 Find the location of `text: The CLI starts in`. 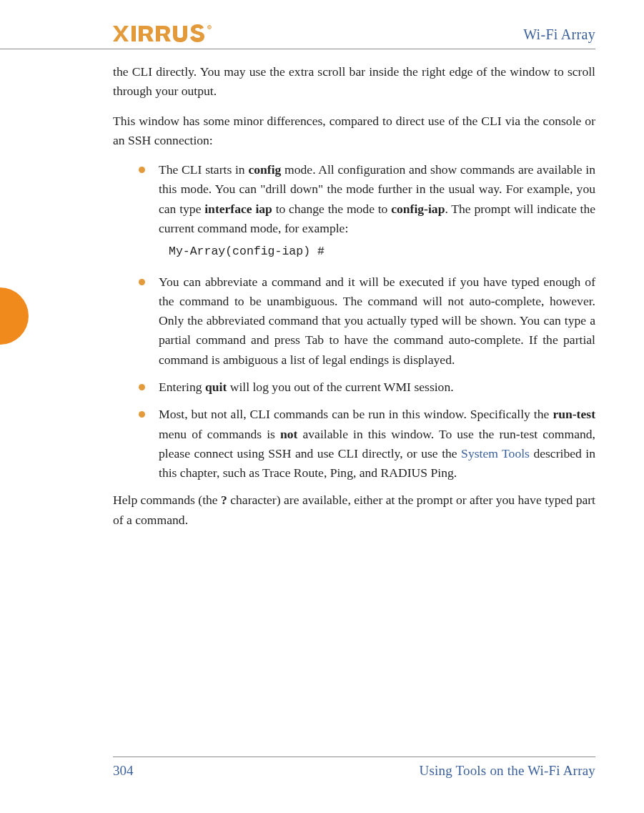

text: The CLI starts in is located at coordinates (203, 169).